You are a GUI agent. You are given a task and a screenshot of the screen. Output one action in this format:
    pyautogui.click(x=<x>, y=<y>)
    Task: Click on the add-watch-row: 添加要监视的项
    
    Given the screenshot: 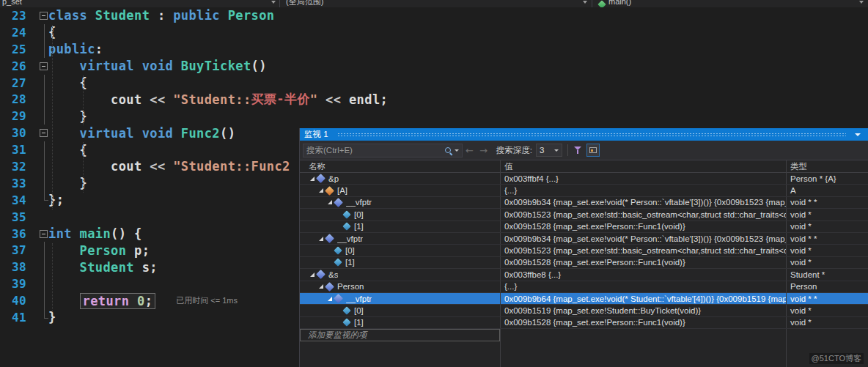 What is the action you would take?
    pyautogui.click(x=584, y=336)
    